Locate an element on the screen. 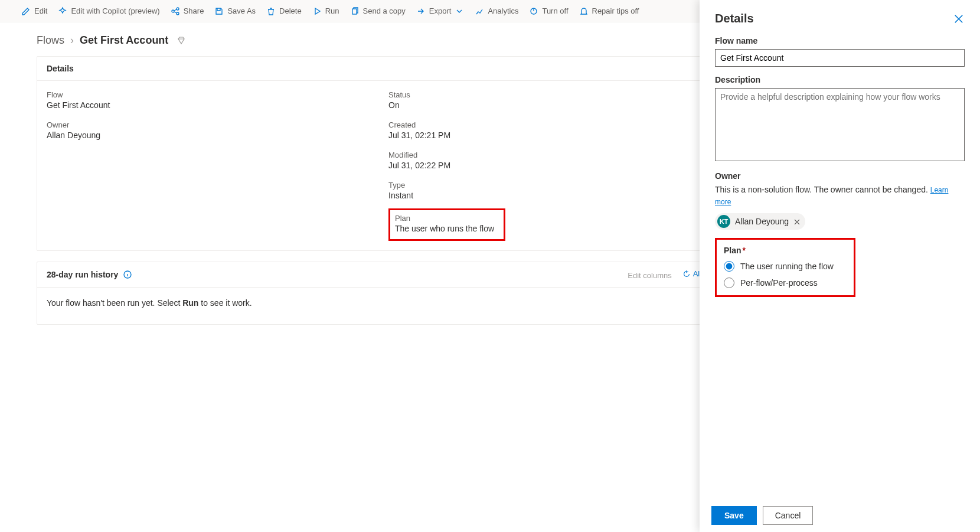 The image size is (980, 532). status-field: Status On is located at coordinates (554, 100).